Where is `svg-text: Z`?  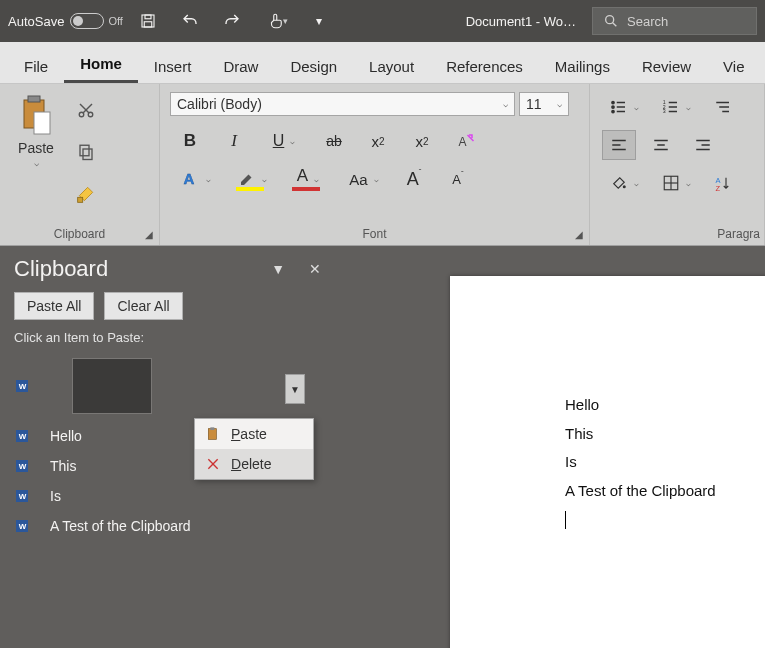 svg-text: Z is located at coordinates (718, 188).